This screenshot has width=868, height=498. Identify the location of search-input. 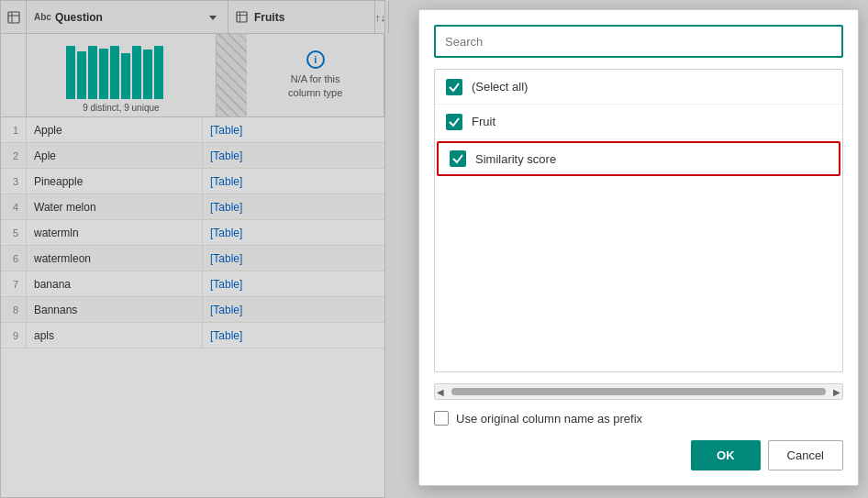
(639, 41).